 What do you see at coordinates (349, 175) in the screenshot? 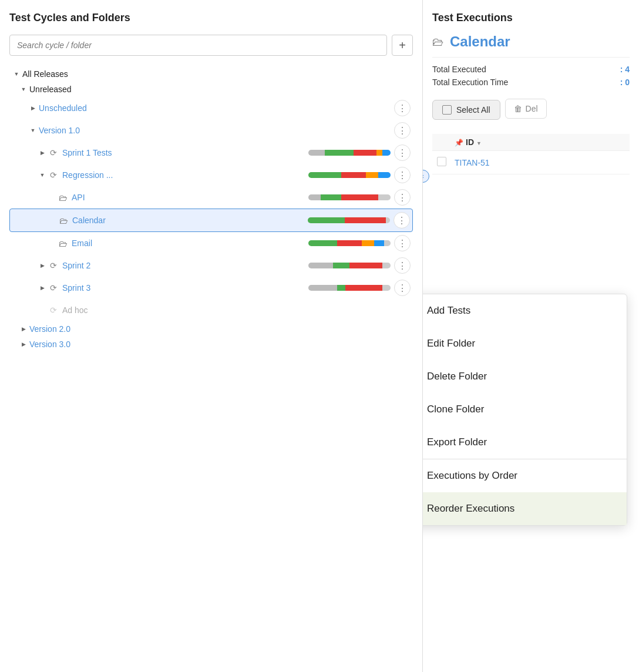
I see `progress-regression` at bounding box center [349, 175].